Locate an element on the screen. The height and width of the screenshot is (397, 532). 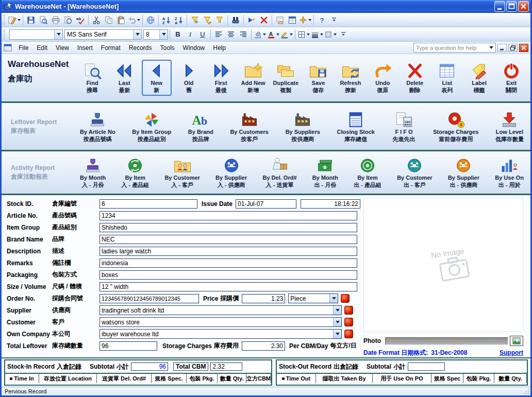
order-no-input: 1234567890123456789012345 is located at coordinates (149, 299).